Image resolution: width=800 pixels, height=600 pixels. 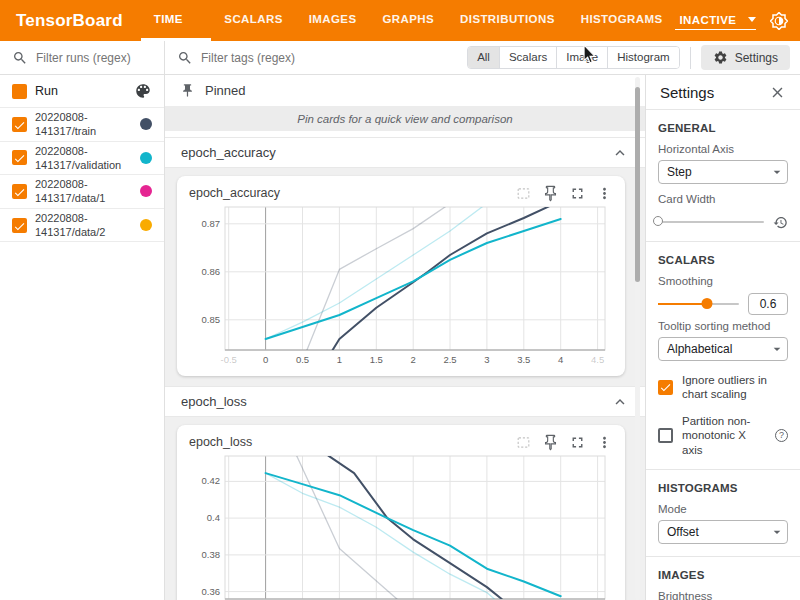 I want to click on select-all-runs-checkbox, so click(x=20, y=92).